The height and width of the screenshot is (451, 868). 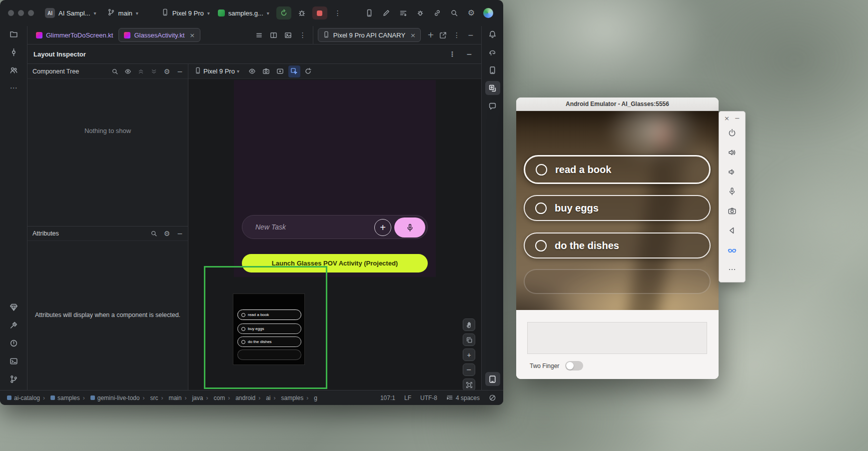 I want to click on tab-glassesactivity: GlassesActivity.kt ×, so click(x=159, y=35).